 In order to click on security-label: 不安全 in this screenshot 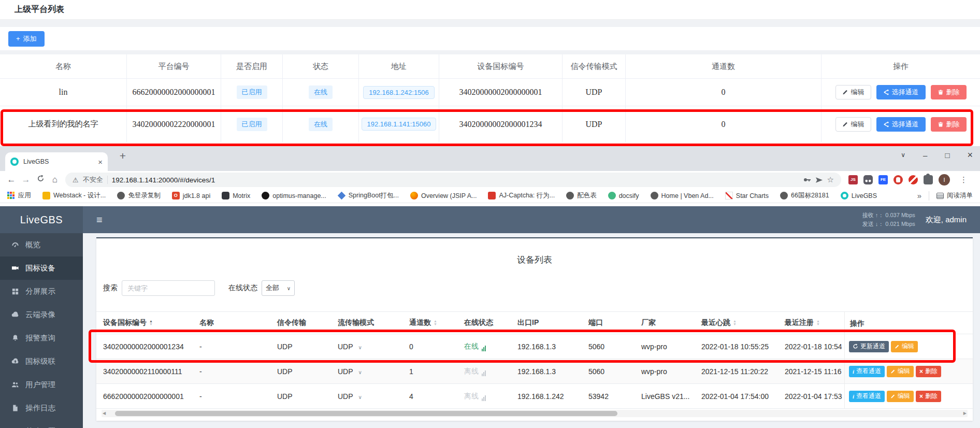, I will do `click(93, 180)`.